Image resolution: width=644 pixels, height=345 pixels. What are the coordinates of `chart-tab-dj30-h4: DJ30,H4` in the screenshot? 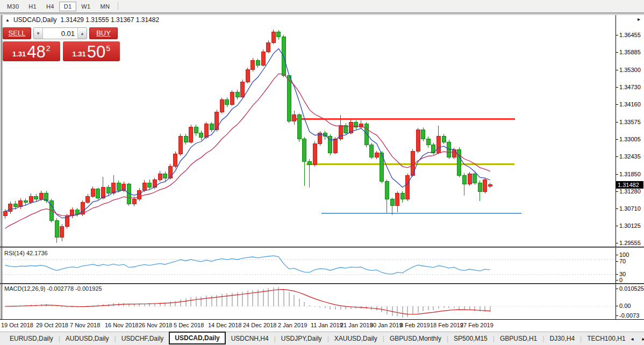 It's located at (562, 339).